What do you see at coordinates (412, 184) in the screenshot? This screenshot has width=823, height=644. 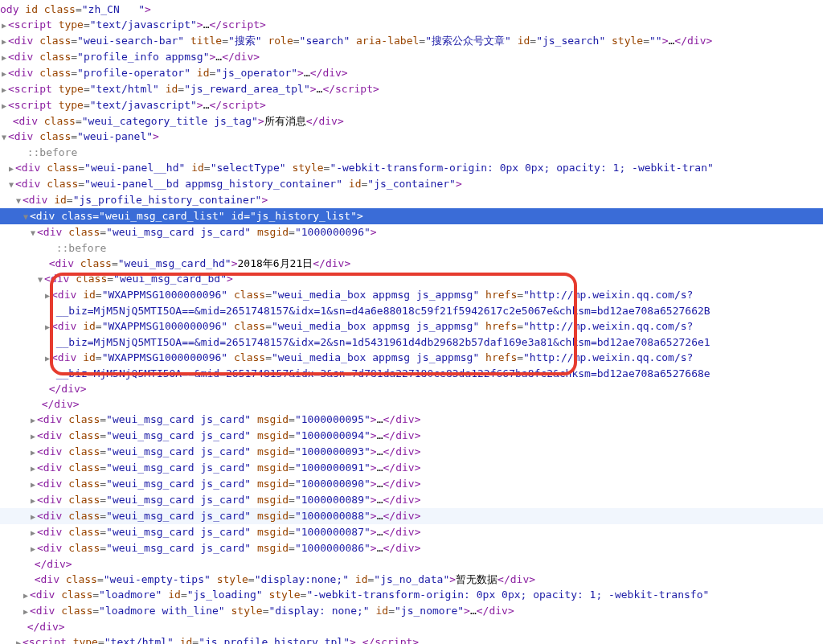 I see `dom-node-line: <div class="weui-panel__bd appmsg_histor…` at bounding box center [412, 184].